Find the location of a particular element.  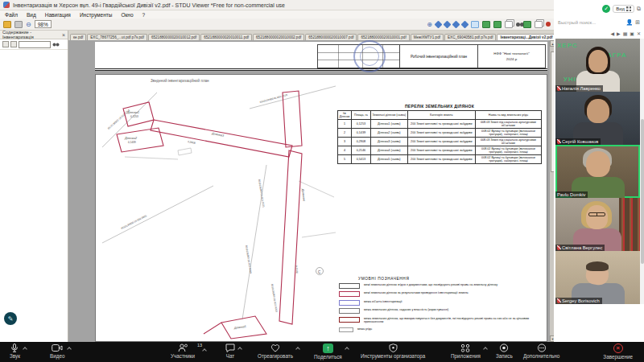

zoom-level: 98% is located at coordinates (43, 24).